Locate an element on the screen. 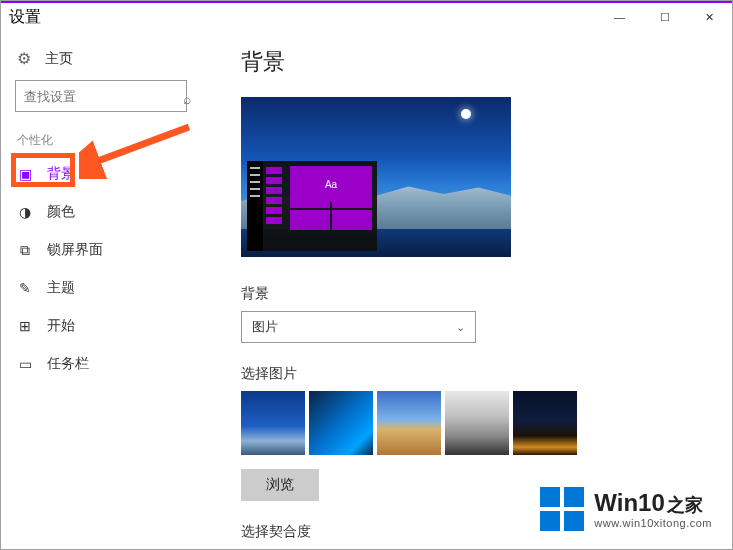 This screenshot has width=733, height=550. close-button: ✕ is located at coordinates (710, 17).